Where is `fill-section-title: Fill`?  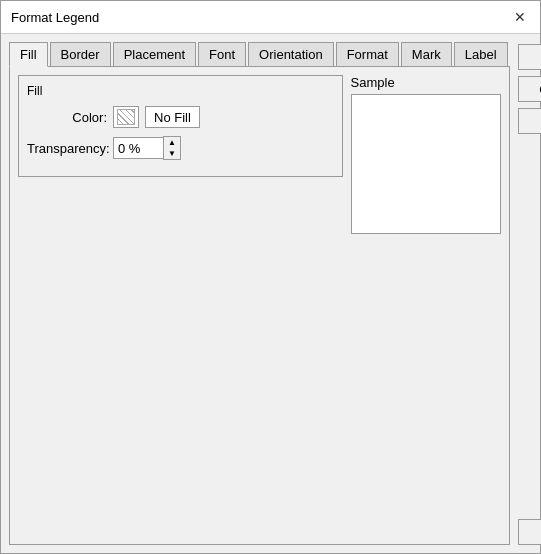
fill-section-title: Fill is located at coordinates (180, 91).